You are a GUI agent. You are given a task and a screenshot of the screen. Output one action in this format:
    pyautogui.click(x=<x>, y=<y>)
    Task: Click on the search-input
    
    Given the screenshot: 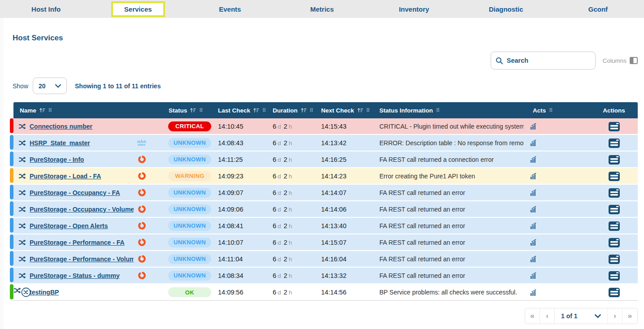 What is the action you would take?
    pyautogui.click(x=545, y=61)
    